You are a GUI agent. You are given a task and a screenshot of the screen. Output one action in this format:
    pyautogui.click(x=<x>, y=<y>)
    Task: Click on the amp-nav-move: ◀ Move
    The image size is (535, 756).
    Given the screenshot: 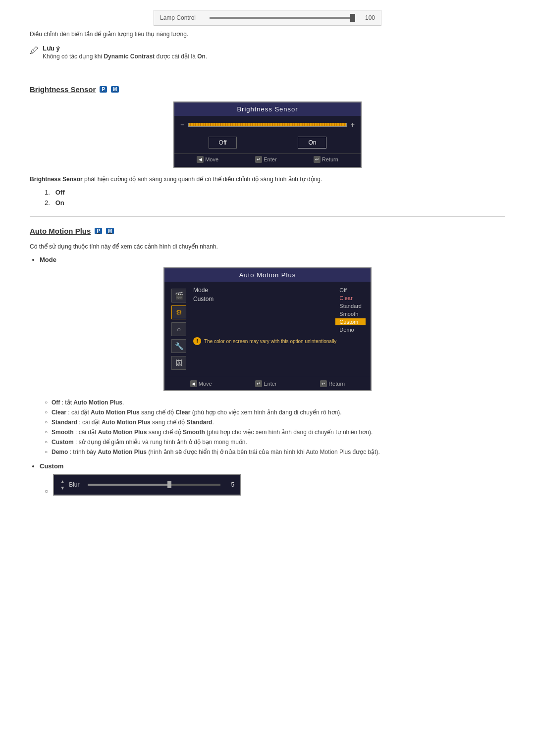 What is the action you would take?
    pyautogui.click(x=201, y=384)
    